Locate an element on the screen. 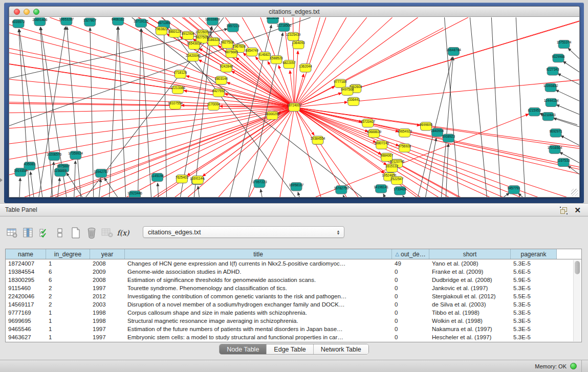  graph-node: 12923446 is located at coordinates (135, 194).